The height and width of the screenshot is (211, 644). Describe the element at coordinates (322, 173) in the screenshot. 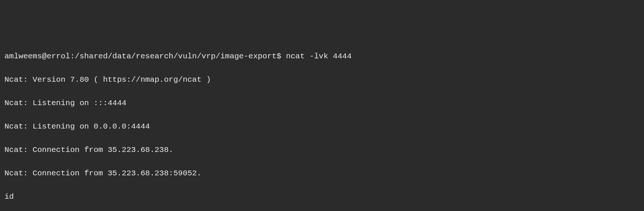

I see `output-line: Ncat: Connection from 35.223.68.238:5905…` at that location.